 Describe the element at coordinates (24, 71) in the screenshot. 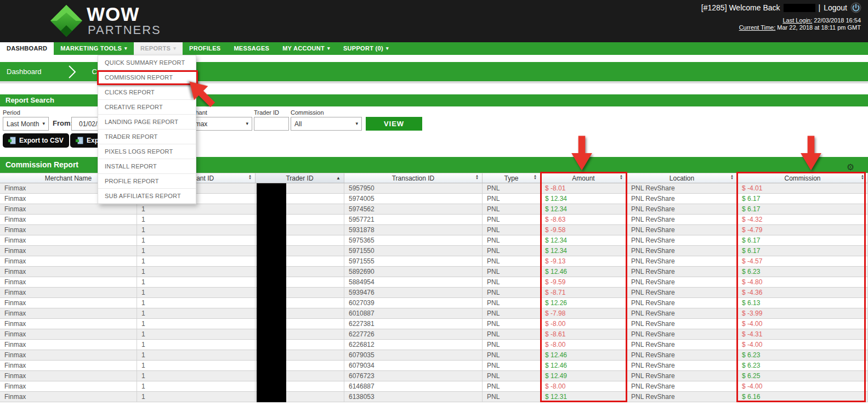

I see `breadcrumb-dashboard: Dashboard` at that location.